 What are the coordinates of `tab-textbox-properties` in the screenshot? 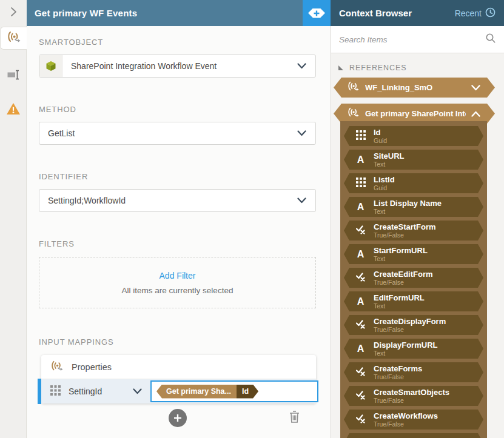 It's located at (13, 76).